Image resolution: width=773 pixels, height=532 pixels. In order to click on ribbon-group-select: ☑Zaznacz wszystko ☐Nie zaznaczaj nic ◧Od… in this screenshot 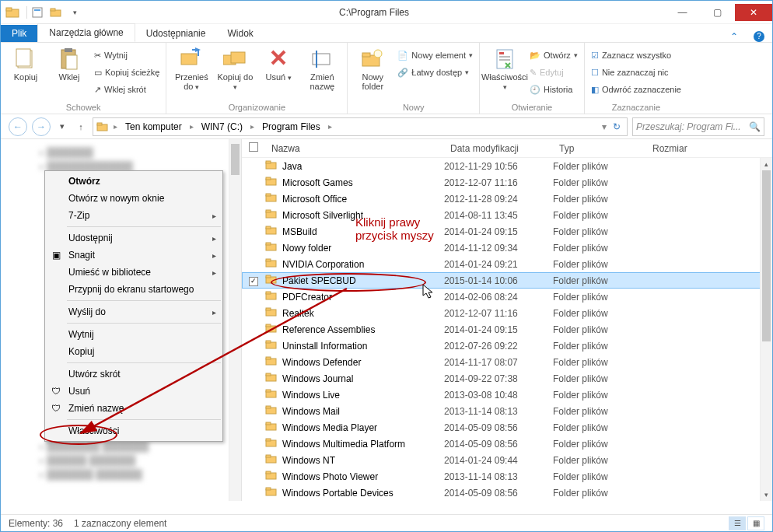, I will do `click(636, 78)`.